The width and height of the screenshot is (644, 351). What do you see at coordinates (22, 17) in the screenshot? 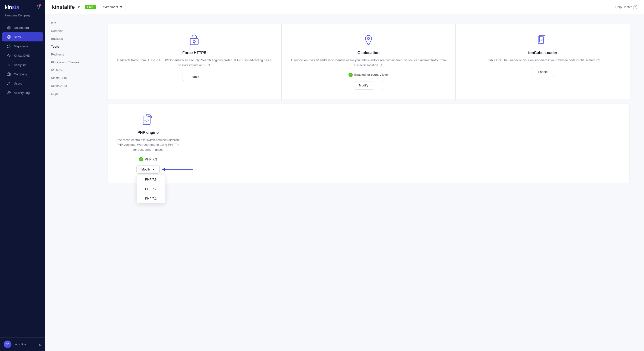
I see `company-row: Awesome Company` at bounding box center [22, 17].